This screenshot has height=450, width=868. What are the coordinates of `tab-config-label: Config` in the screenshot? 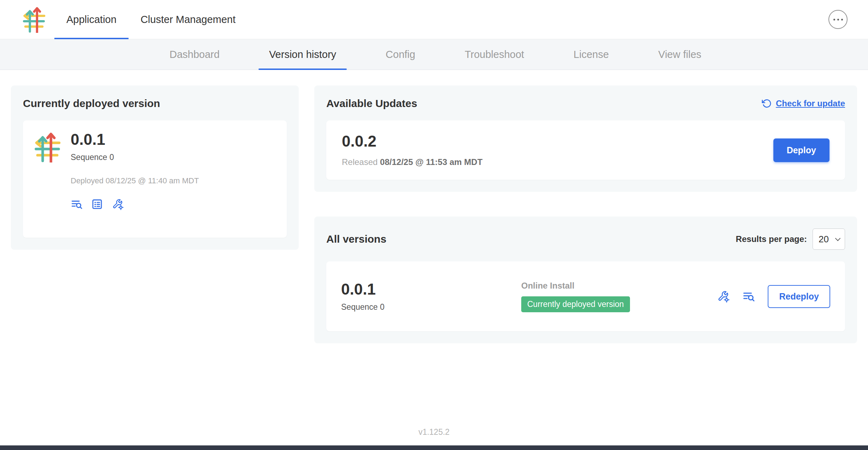 It's located at (400, 54).